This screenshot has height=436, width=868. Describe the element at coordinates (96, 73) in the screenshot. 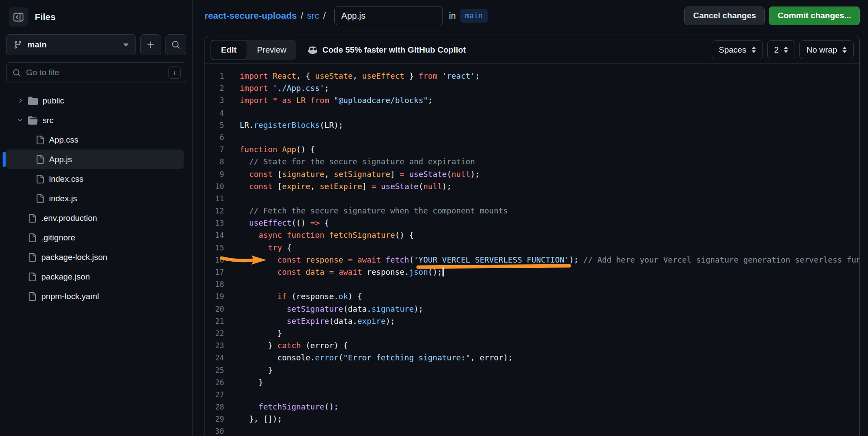

I see `go-to-file-field: t` at that location.